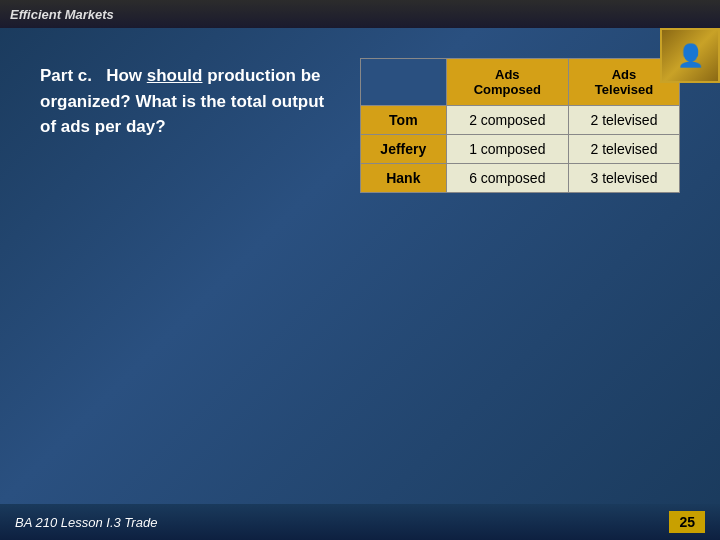 The image size is (720, 540). I want to click on table-cell-name-hank: Hank, so click(404, 178).